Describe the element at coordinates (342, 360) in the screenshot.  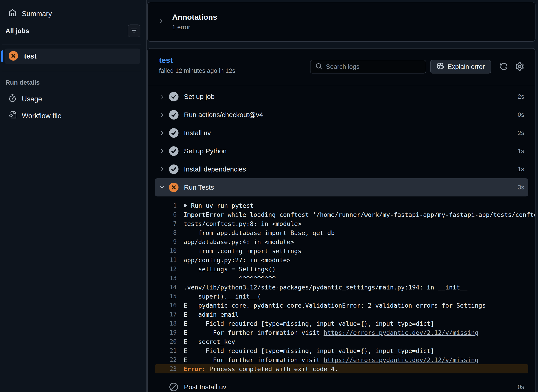
I see `log-line: 22 E For further information visit https…` at that location.